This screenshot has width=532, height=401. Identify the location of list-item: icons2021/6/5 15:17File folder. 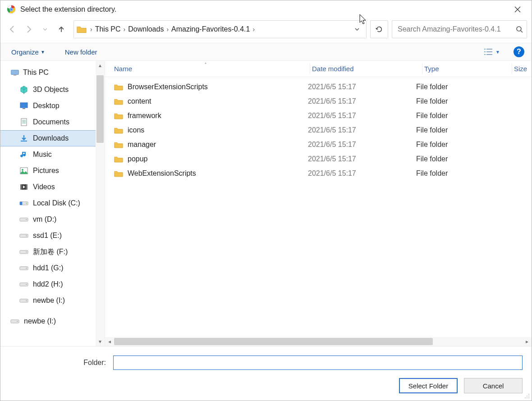
(318, 130).